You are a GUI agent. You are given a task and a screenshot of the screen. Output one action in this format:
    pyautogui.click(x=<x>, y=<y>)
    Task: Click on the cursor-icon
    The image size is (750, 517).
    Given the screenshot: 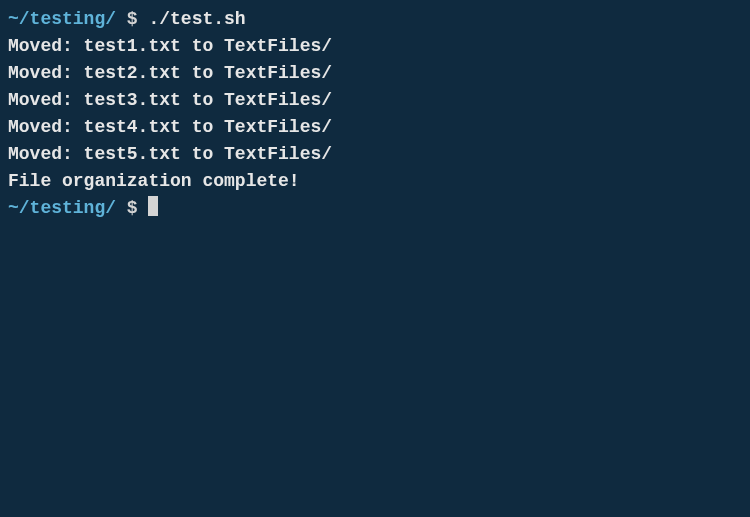 What is the action you would take?
    pyautogui.click(x=153, y=206)
    